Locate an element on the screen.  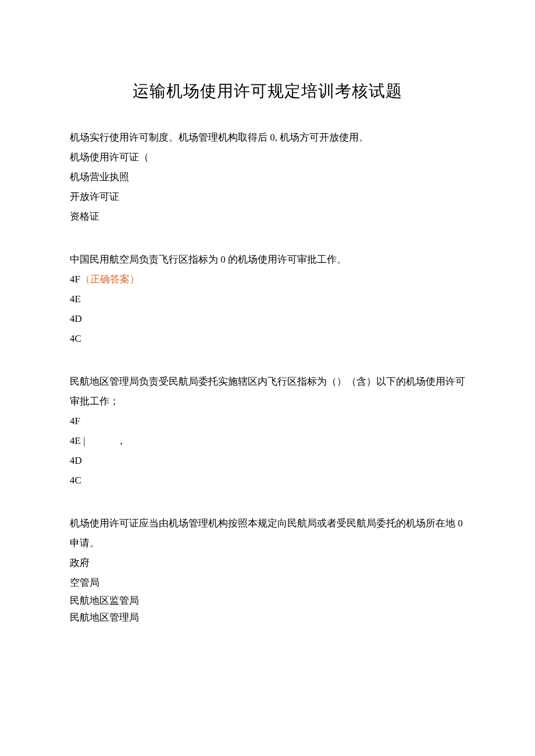
q4-option-c: 民航地区监管局 is located at coordinates (268, 601).